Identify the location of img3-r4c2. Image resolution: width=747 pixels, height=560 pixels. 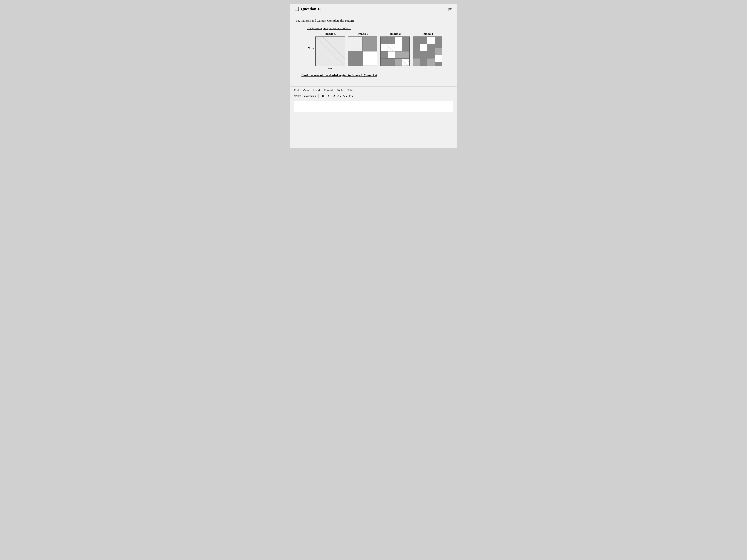
(391, 62).